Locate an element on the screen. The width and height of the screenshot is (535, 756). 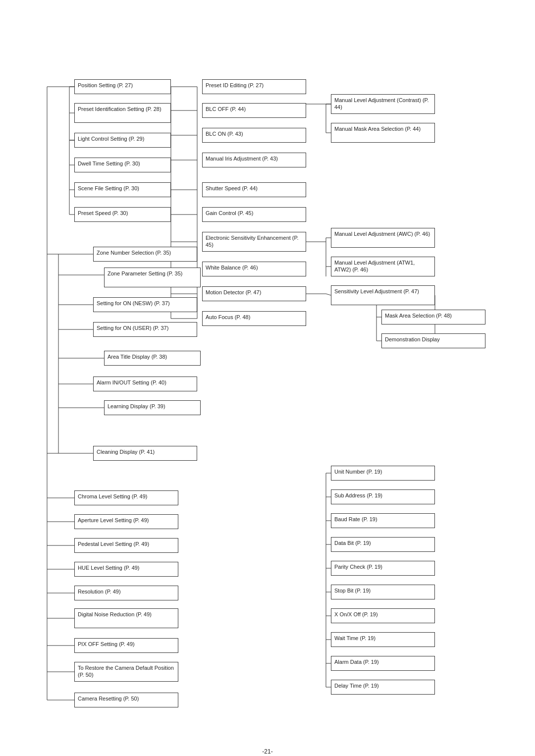
box-alarm-data: Alarm Data (P. 19) is located at coordinates (383, 663).